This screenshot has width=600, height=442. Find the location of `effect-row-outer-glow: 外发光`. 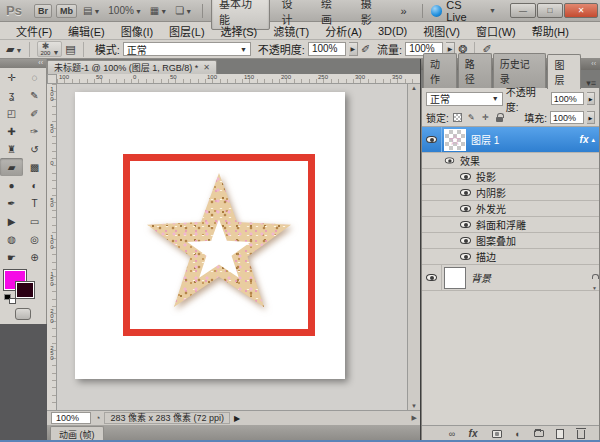

effect-row-outer-glow: 外发光 is located at coordinates (510, 209).